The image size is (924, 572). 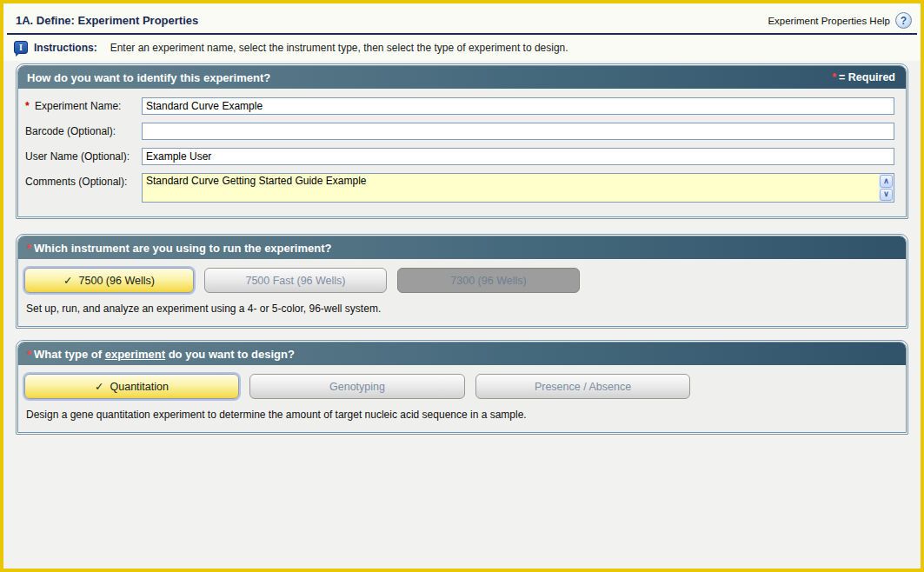 What do you see at coordinates (462, 32) in the screenshot?
I see `top-band: 1A. Define: Experiment Properties Experi…` at bounding box center [462, 32].